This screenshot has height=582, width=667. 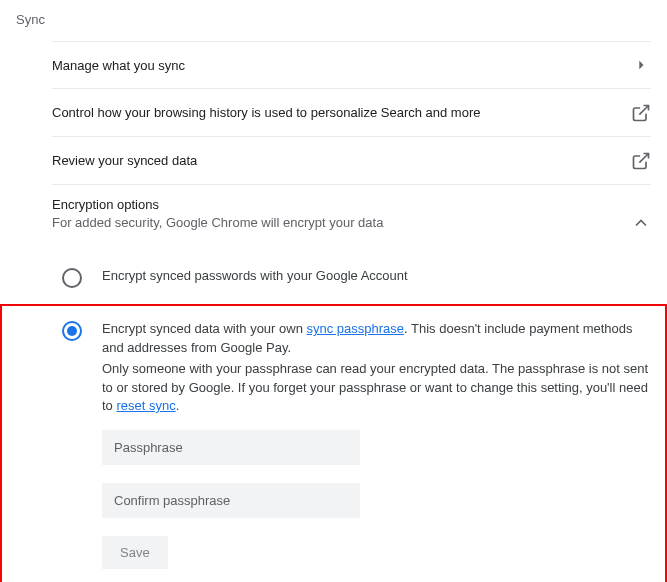 I want to click on chevron-up-icon, so click(x=641, y=223).